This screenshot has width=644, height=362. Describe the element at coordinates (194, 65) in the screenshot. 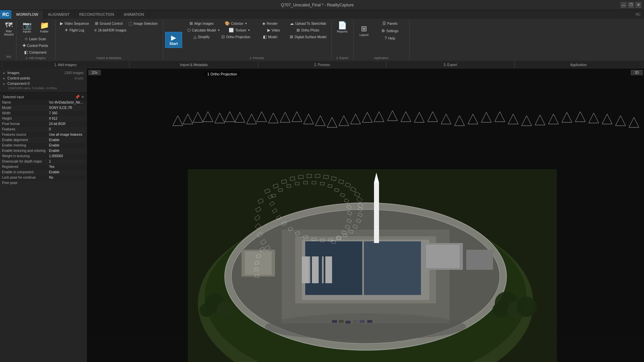

I see `wf-step-import-metadata: Import & Metadata` at that location.